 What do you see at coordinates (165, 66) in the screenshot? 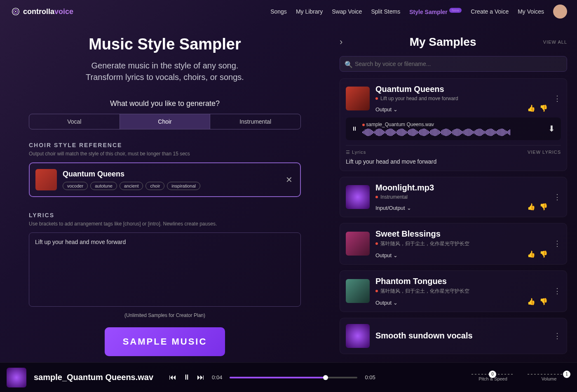
I see `page-subtitle-1: Generate music in the style of any song.` at bounding box center [165, 66].